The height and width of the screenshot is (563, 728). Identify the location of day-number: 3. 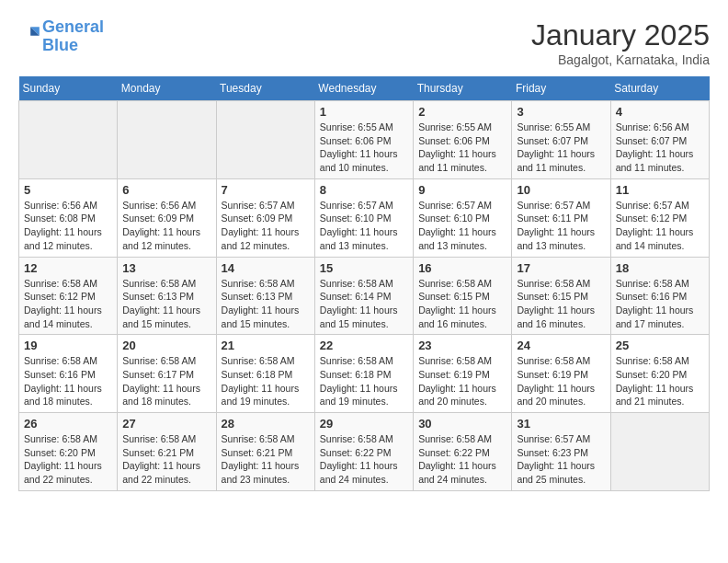
(561, 112).